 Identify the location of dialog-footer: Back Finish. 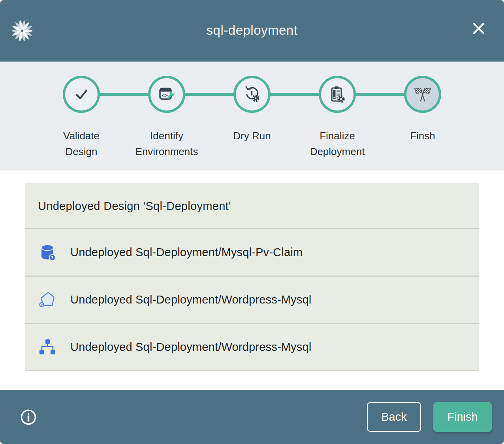
(252, 417).